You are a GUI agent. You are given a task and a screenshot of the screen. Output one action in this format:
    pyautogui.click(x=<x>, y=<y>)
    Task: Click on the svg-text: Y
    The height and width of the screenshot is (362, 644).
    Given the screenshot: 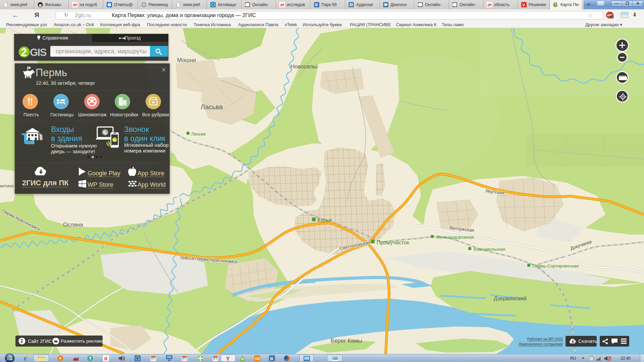 What is the action you would take?
    pyautogui.click(x=228, y=359)
    